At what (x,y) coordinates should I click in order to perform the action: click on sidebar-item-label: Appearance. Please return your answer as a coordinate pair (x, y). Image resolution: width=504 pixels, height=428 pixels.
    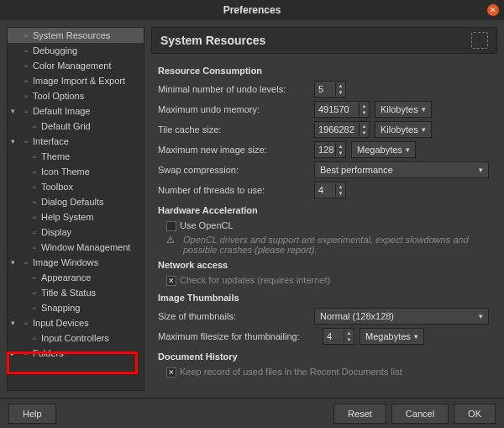
    Looking at the image, I should click on (66, 277).